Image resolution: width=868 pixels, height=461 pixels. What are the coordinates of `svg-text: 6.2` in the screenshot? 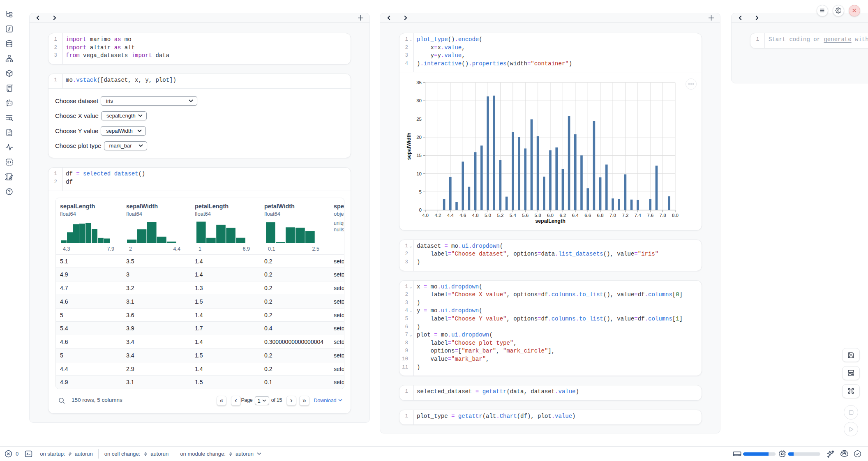 It's located at (563, 215).